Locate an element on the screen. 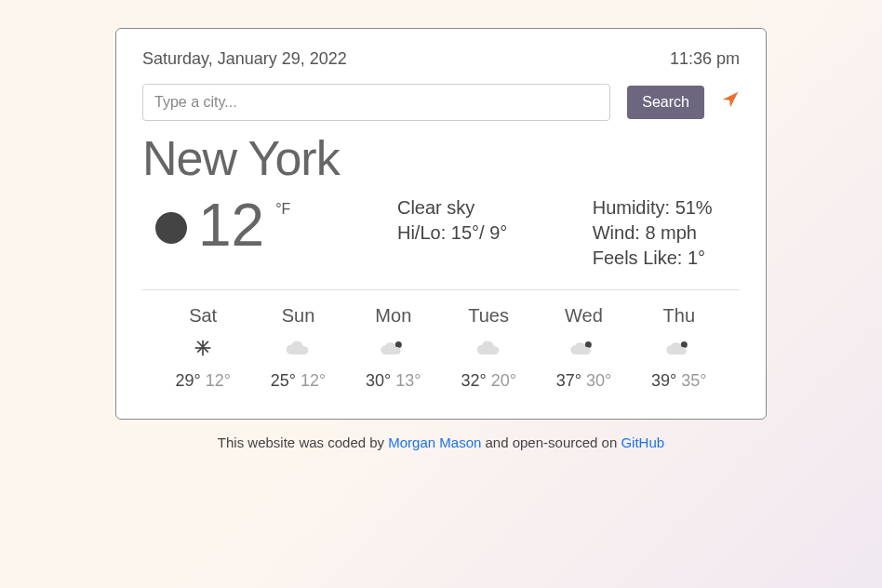  forecast-row: Sat29 12Sun25 12Mon30 13Tues32 20Wed37 3… is located at coordinates (441, 348).